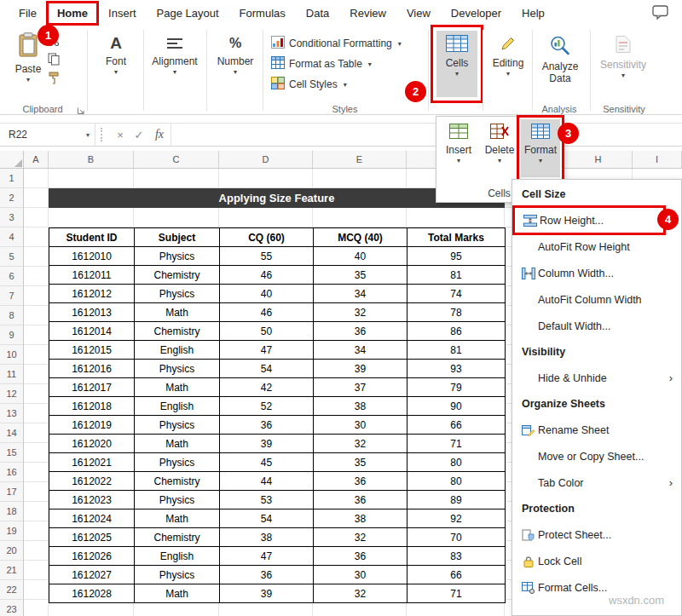 This screenshot has width=682, height=616. What do you see at coordinates (597, 561) in the screenshot?
I see `menu-item-lock-cell: Lock Cell` at bounding box center [597, 561].